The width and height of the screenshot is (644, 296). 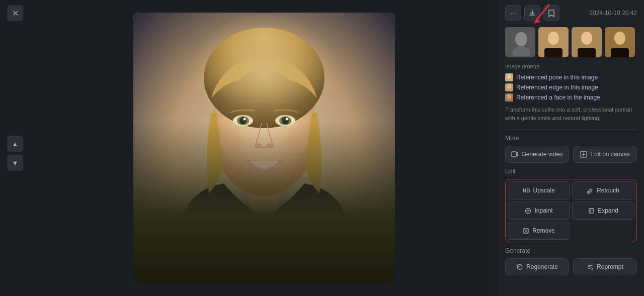 What do you see at coordinates (592, 211) in the screenshot?
I see `expand-icon` at bounding box center [592, 211].